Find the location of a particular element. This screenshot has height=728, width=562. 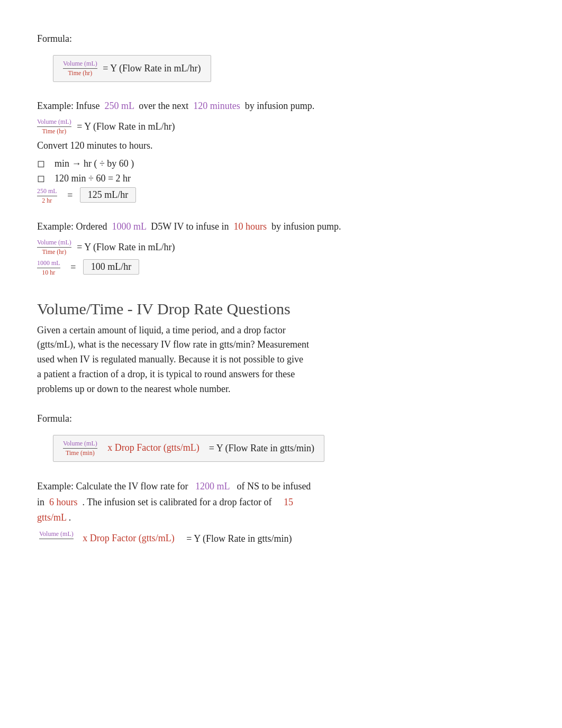

formula-section-1: Formula: Volume (mL) Time (hr) = Y (Flow… is located at coordinates (281, 58).